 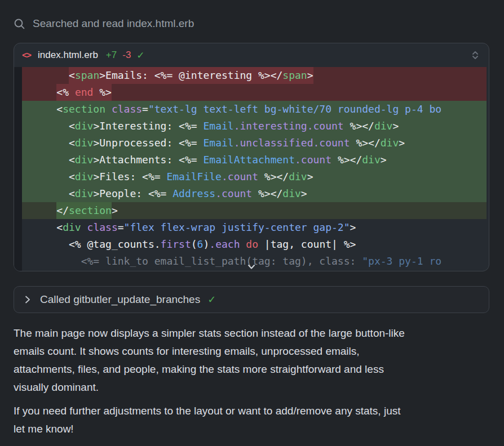 I want to click on diff-gutter, so click(x=18, y=169).